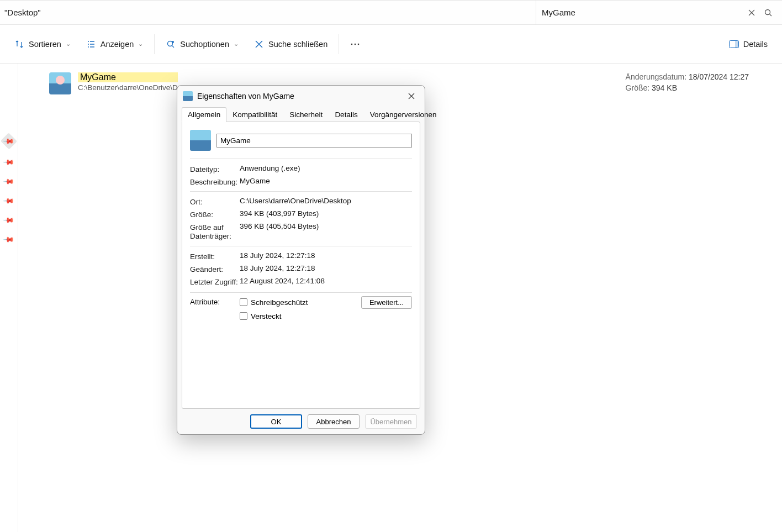  I want to click on description-label: Beschreibung:, so click(215, 181).